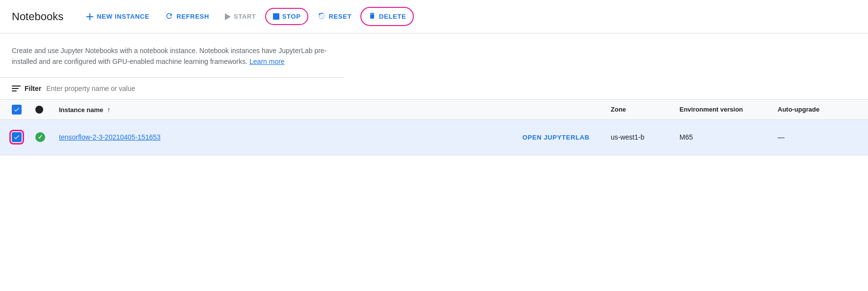 The height and width of the screenshot is (291, 868). I want to click on description-text: Create and use Jupyter Notebooks with a …, so click(172, 56).